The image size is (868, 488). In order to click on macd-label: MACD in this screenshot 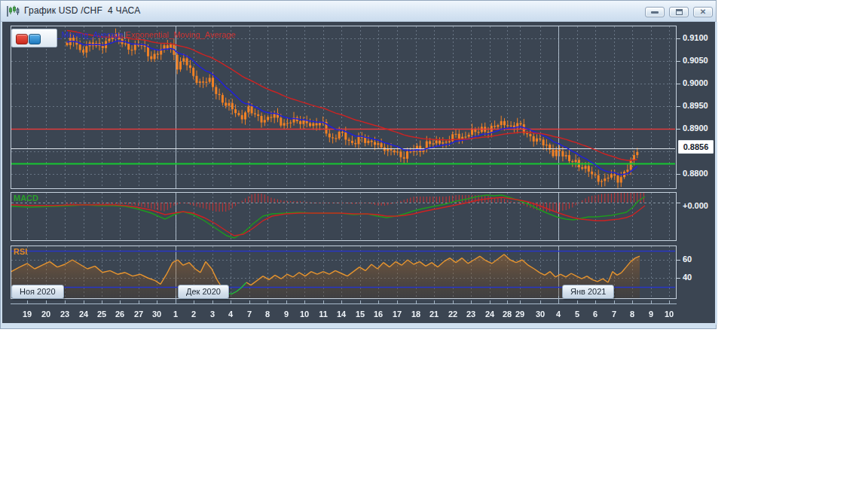, I will do `click(26, 198)`.